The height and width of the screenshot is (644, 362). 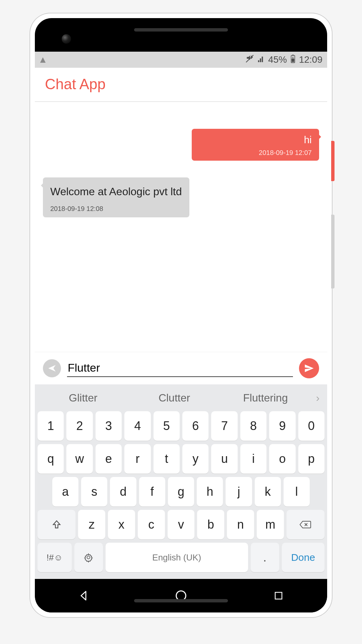 I want to click on suggestions-expand-icon: ›, so click(x=318, y=398).